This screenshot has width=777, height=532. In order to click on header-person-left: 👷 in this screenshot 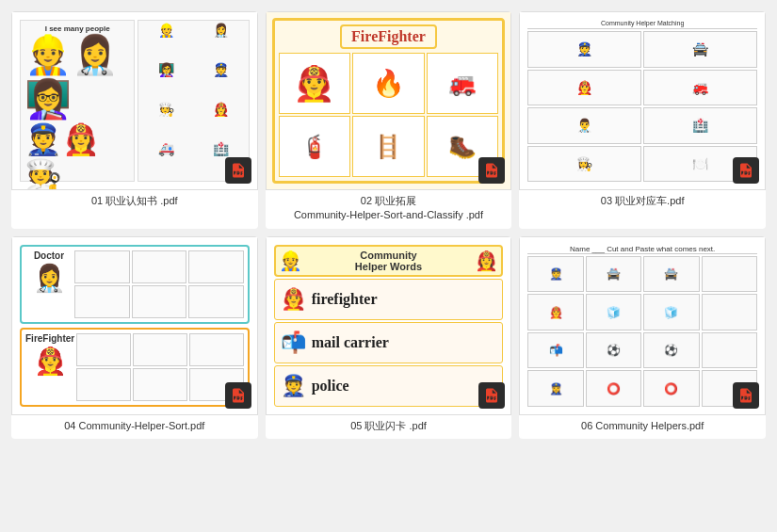, I will do `click(290, 261)`.